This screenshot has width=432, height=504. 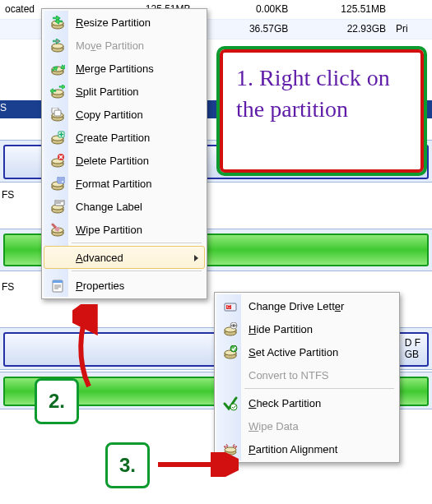 I want to click on menu-item-wipe-partition: Wipe Partition, so click(x=124, y=229).